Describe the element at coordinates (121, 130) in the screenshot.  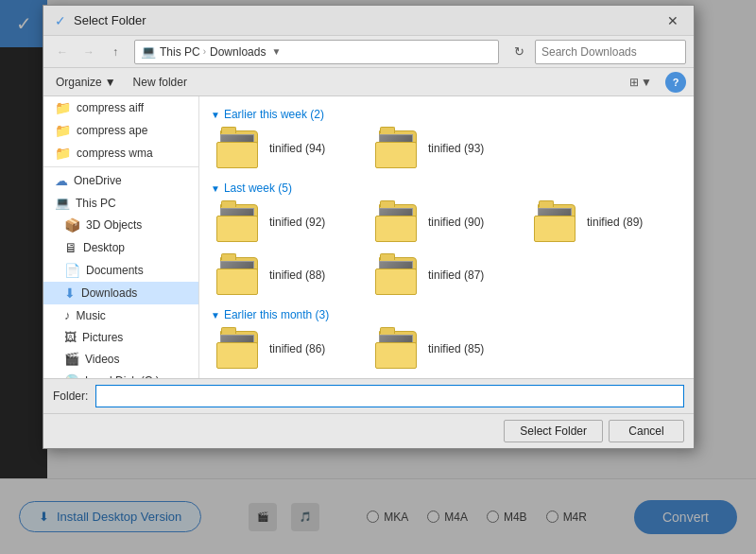
I see `sidebar-item-compress-ape: 📁 compress ape` at that location.